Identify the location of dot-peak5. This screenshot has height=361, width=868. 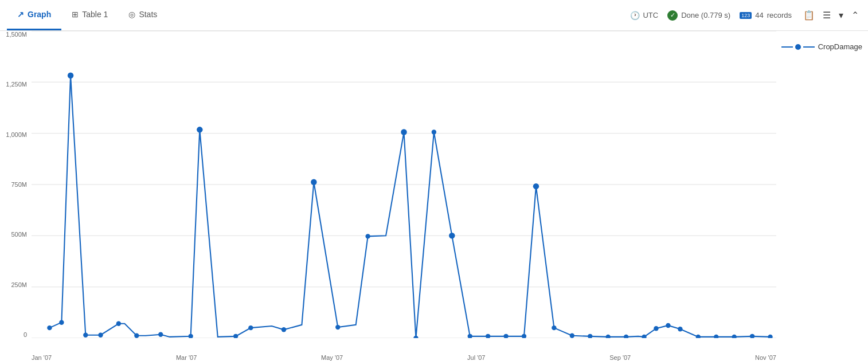
(452, 236).